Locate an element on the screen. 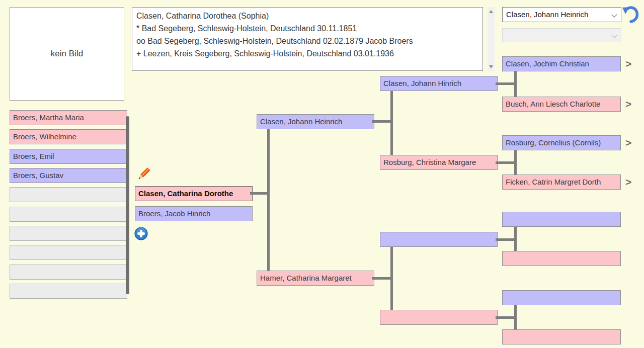 This screenshot has height=348, width=644. edit-pencil-icon is located at coordinates (143, 174).